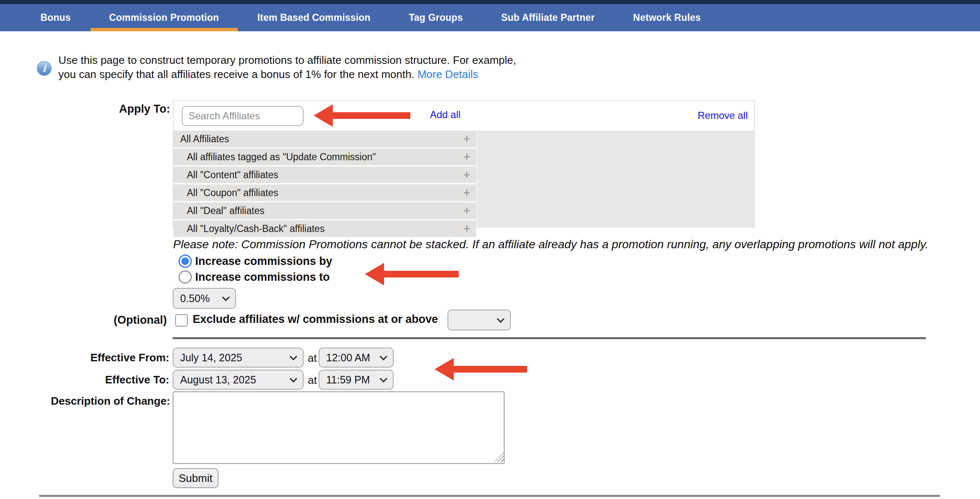 The height and width of the screenshot is (499, 980). Describe the element at coordinates (325, 175) in the screenshot. I see `affiliate-group-row: All "Content" affiliates+` at that location.